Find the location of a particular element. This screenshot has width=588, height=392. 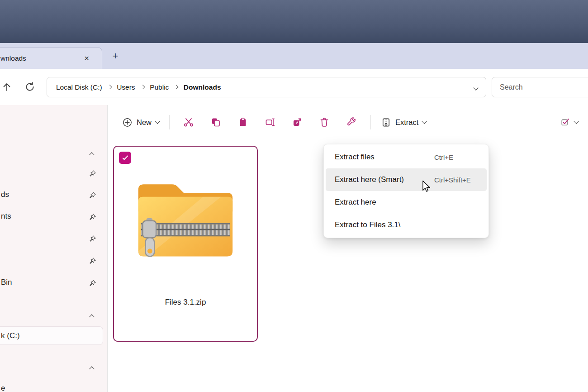

paste-button is located at coordinates (243, 122).